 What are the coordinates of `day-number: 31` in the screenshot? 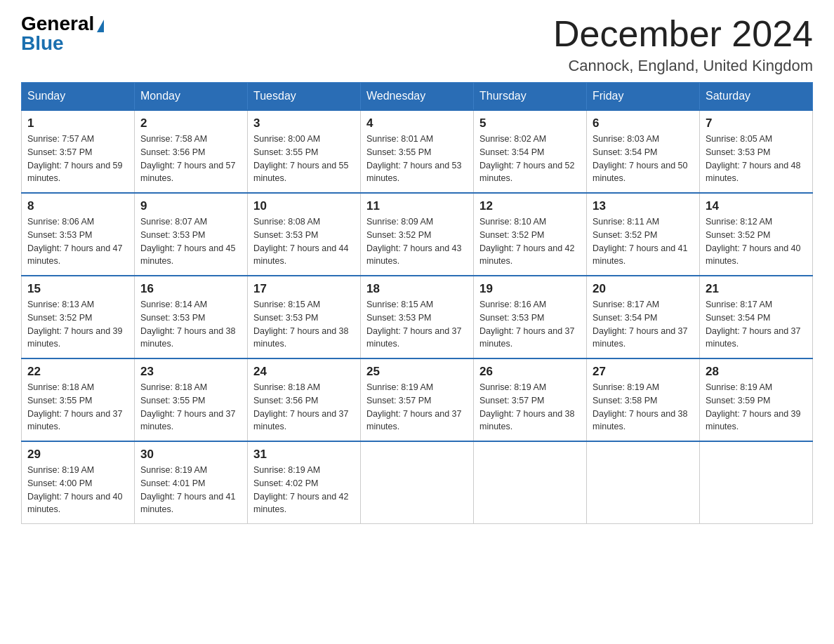 It's located at (304, 455).